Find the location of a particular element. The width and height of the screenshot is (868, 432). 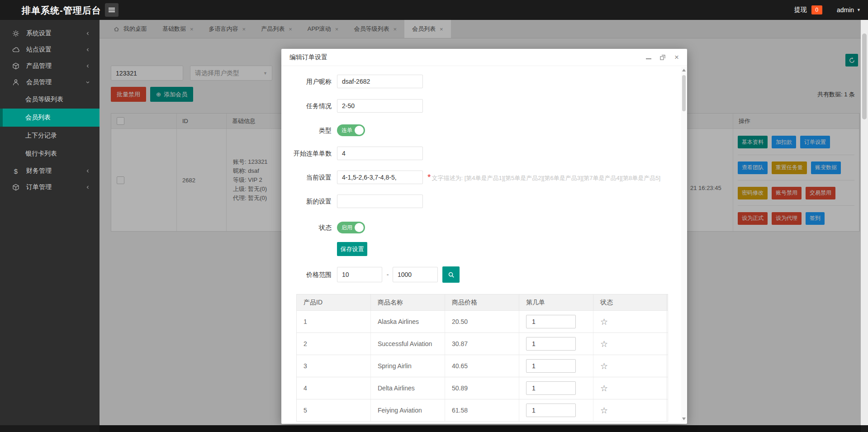

price-max-input is located at coordinates (415, 275).